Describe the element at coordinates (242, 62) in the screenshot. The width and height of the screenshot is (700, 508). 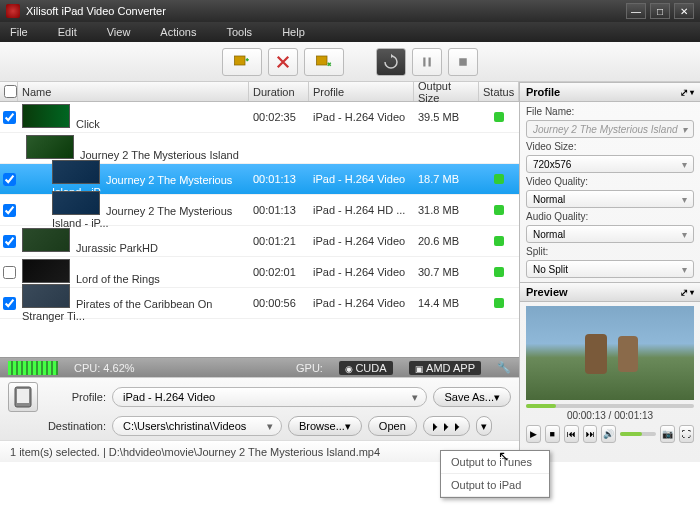
I see `add-file-button` at that location.